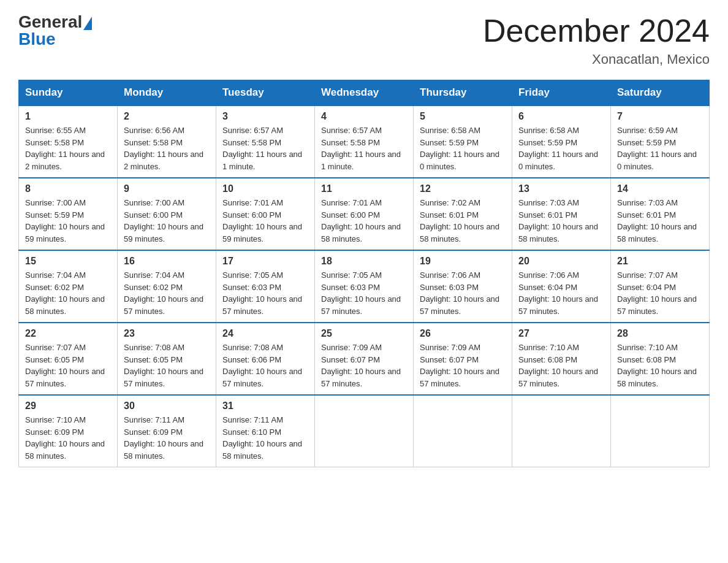 The height and width of the screenshot is (563, 728). Describe the element at coordinates (364, 214) in the screenshot. I see `week-row-2: 8 Sunrise: 7:00 AMSunset: 5:59 PMDayligh…` at that location.